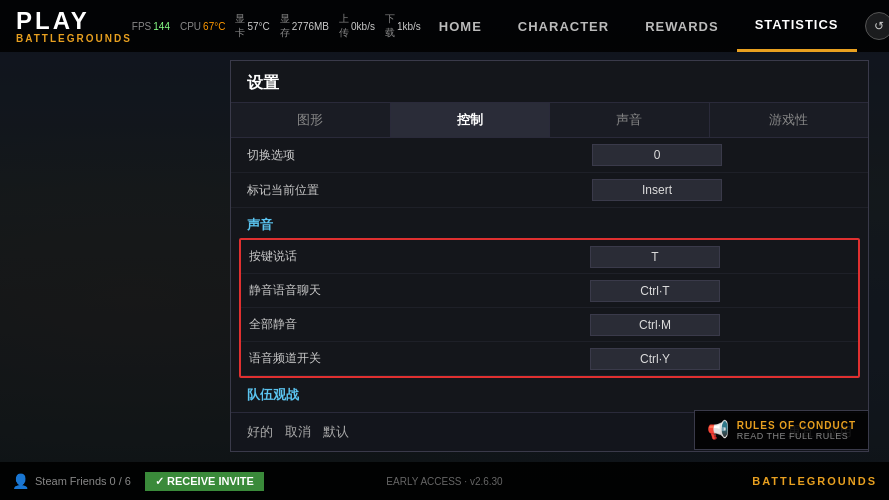 This screenshot has width=889, height=500. I want to click on nav-home: HOME, so click(460, 26).